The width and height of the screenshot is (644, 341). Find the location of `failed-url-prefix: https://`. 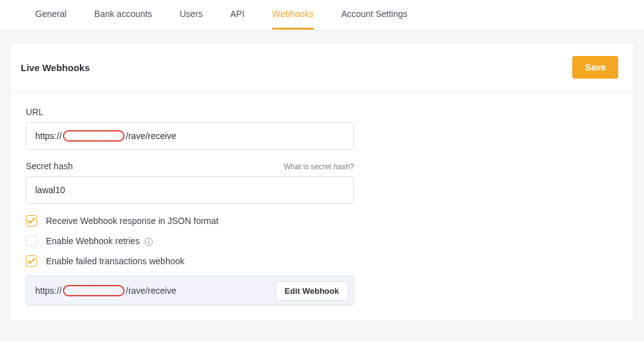

failed-url-prefix: https:// is located at coordinates (48, 291).